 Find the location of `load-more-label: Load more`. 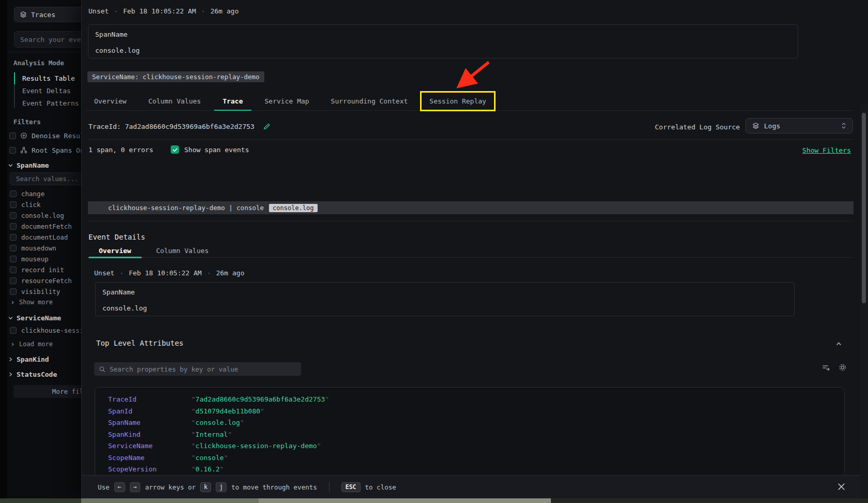

load-more-label: Load more is located at coordinates (36, 344).